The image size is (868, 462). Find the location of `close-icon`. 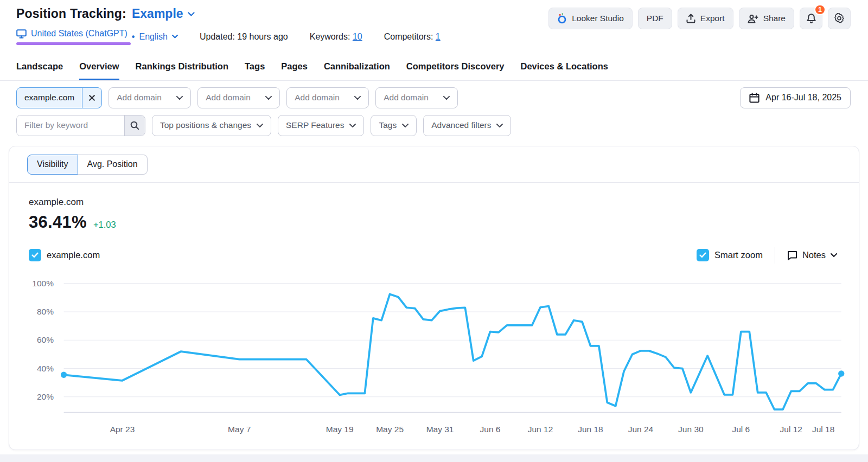

close-icon is located at coordinates (92, 98).